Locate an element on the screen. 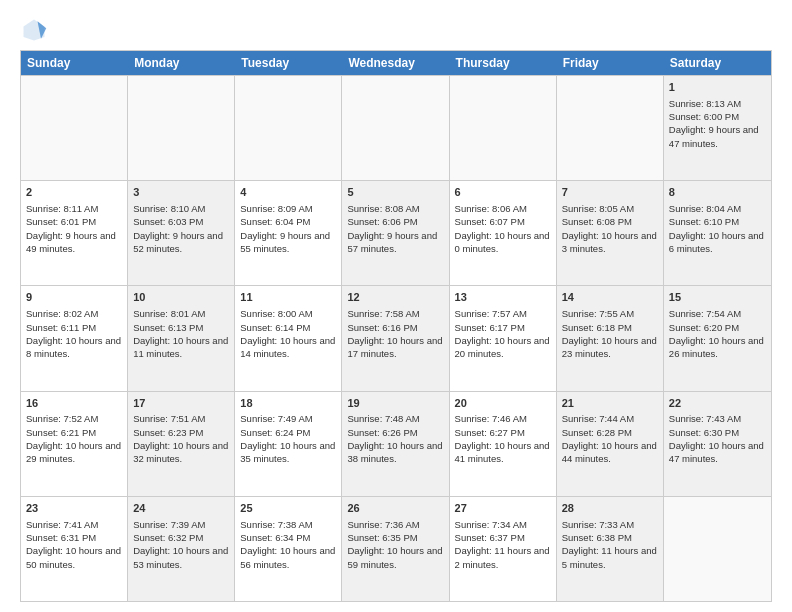 The width and height of the screenshot is (792, 612). day-info: Sunrise: 7:33 AM Sunset: 6:38 PM Dayligh… is located at coordinates (610, 544).